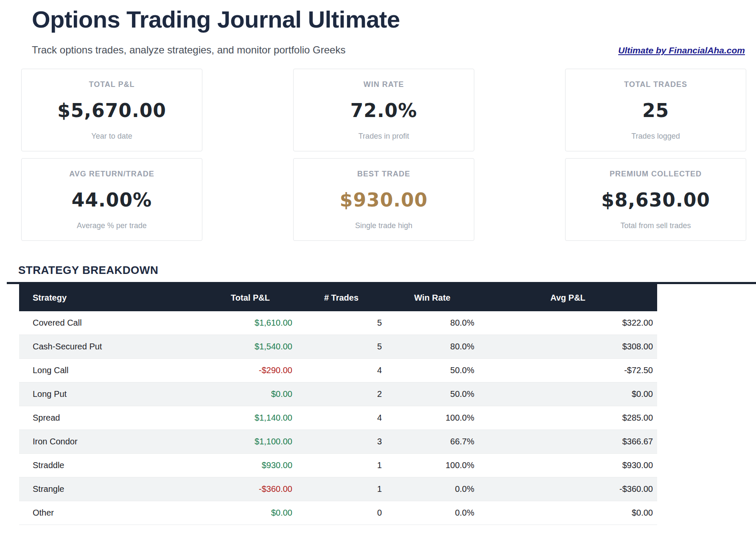  I want to click on stat-caption: Average % per trade, so click(112, 226).